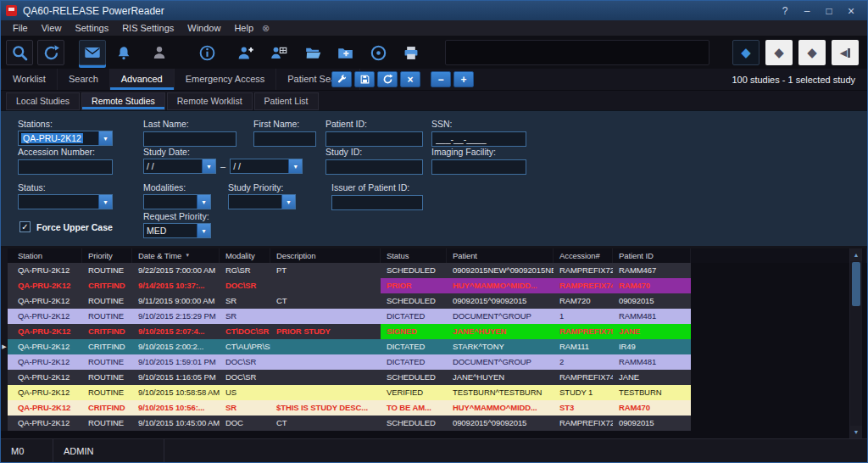 The height and width of the screenshot is (463, 868). Describe the element at coordinates (479, 167) in the screenshot. I see `imaging-facility-input` at that location.